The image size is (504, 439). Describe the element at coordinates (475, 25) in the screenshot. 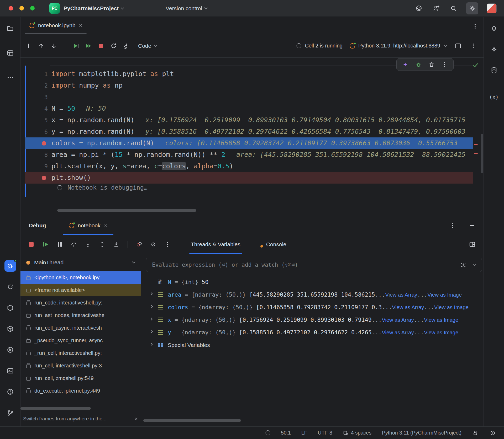

I see `tab-options-icon` at that location.